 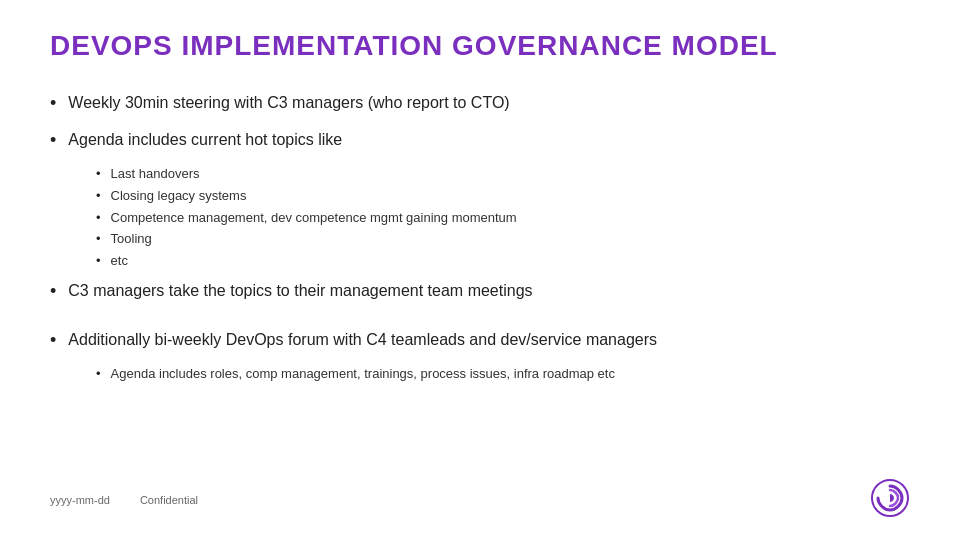 What do you see at coordinates (132, 240) in the screenshot?
I see `sub-bullet-2-4-text: Tooling` at bounding box center [132, 240].